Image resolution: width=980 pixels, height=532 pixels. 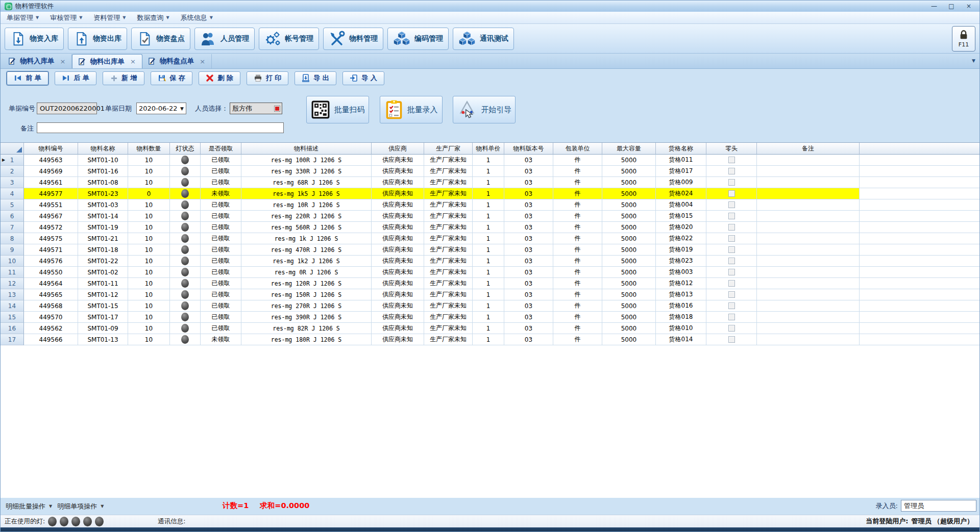 What do you see at coordinates (490, 272) in the screenshot?
I see `table-row: 11449550SMT01-0210已领取res-mg 0R J 1206 S供…` at bounding box center [490, 272].